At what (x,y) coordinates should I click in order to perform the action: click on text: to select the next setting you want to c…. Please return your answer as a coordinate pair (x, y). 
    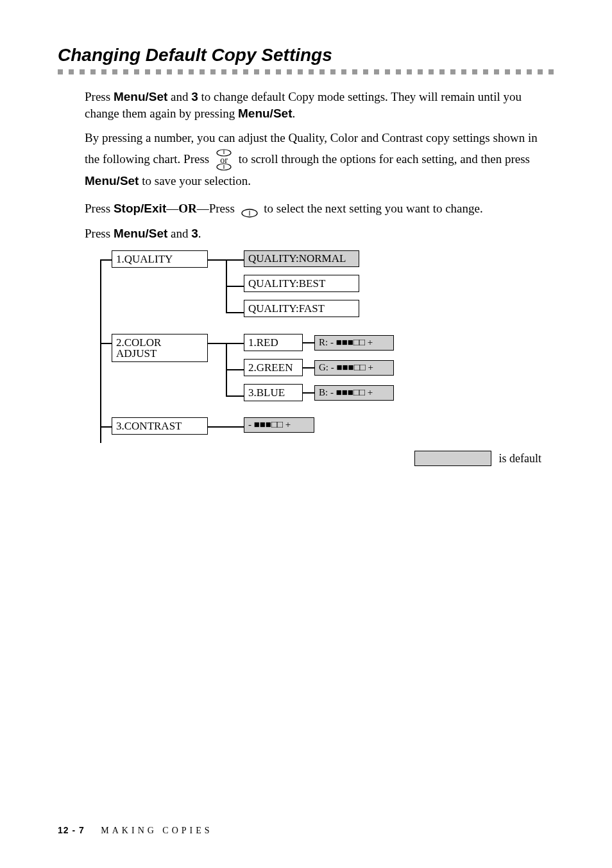
    Looking at the image, I should click on (373, 208).